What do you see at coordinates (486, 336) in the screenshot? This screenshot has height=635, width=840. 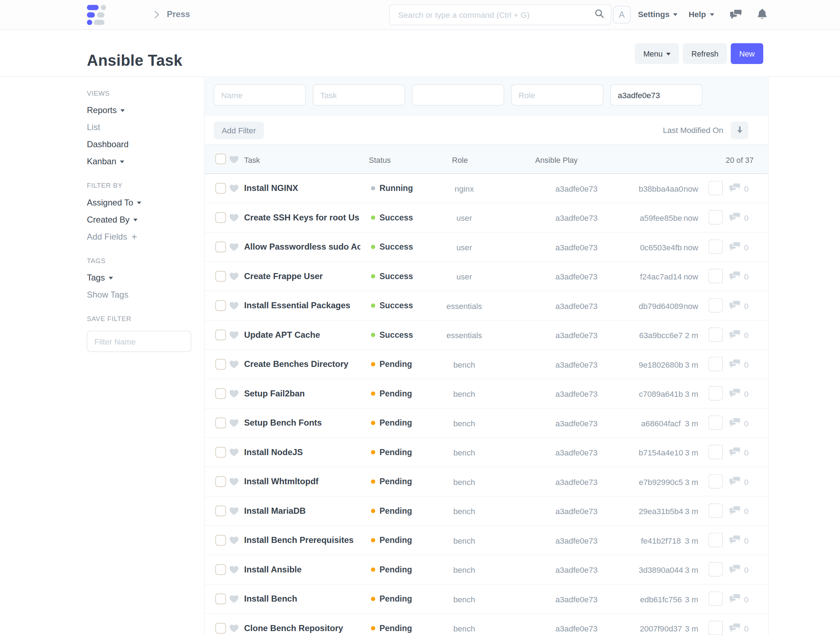 I see `table-row: Update APT Cache Success essentials a3ad…` at bounding box center [486, 336].